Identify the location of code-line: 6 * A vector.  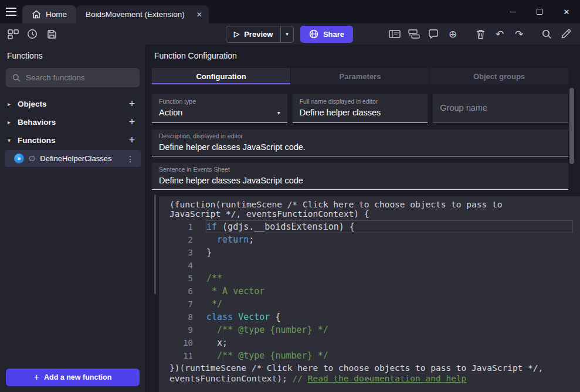
(369, 291).